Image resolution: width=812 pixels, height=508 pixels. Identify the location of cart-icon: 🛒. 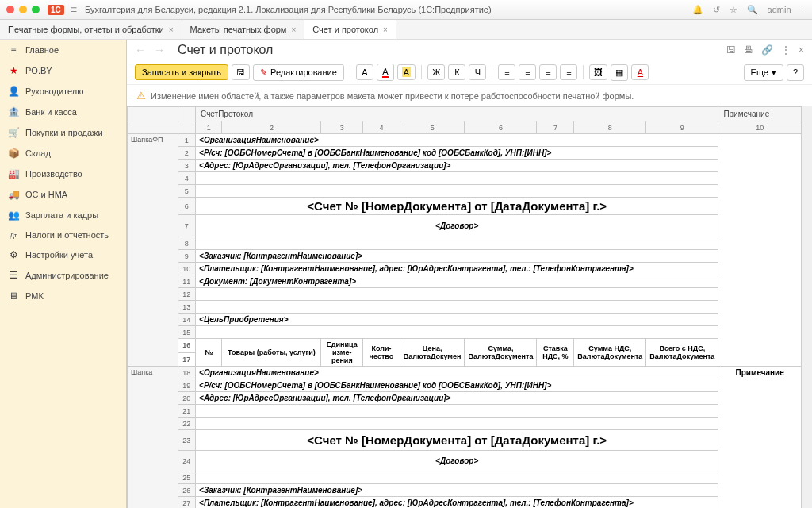
(13, 133).